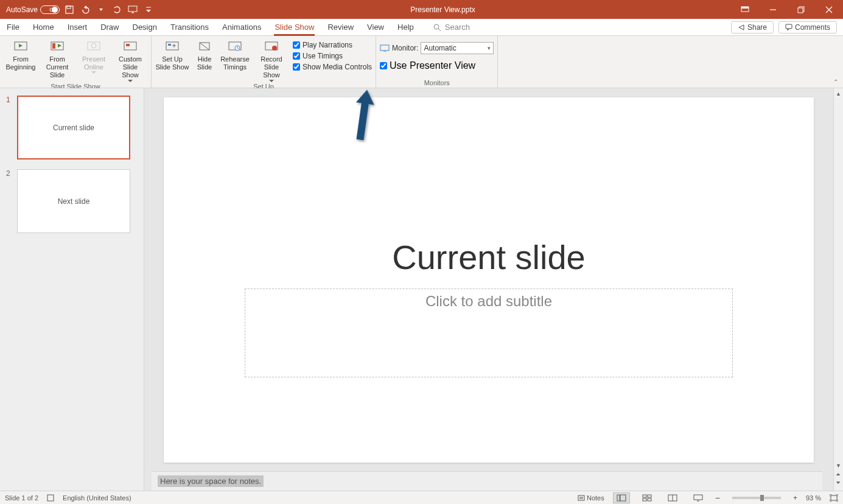 The width and height of the screenshot is (843, 504). Describe the element at coordinates (295, 27) in the screenshot. I see `tab-slide-show: Slide Show` at that location.